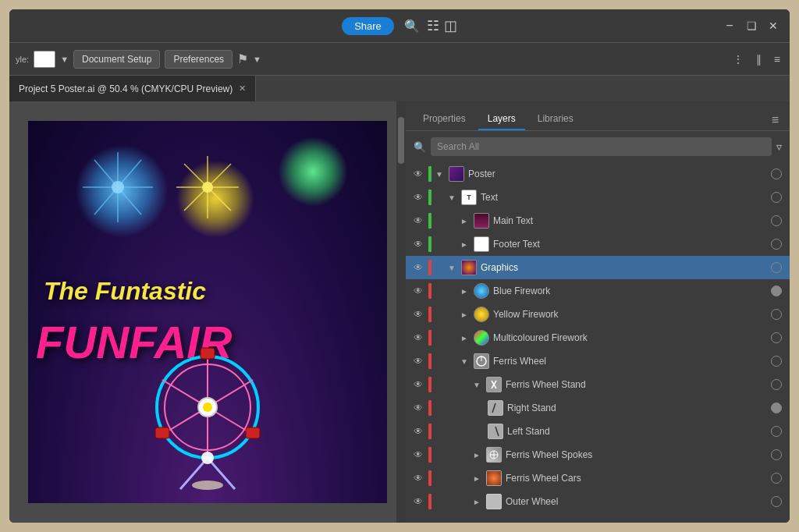  What do you see at coordinates (464, 292) in the screenshot?
I see `expand-blue-fw: ►` at bounding box center [464, 292].